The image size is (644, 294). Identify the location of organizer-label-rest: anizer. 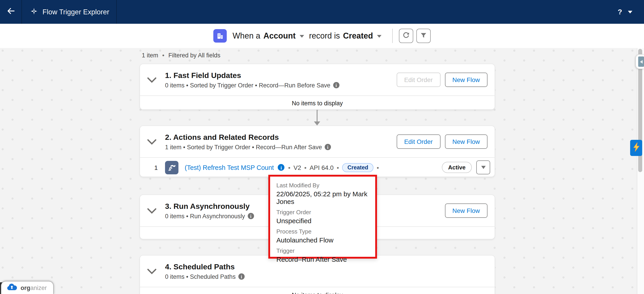
(39, 288).